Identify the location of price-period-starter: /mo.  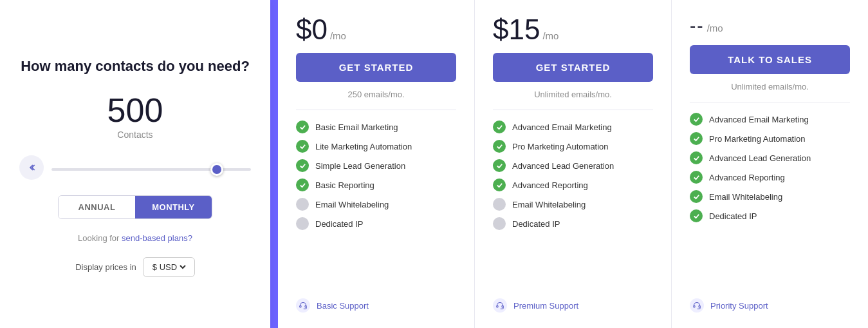
(551, 36).